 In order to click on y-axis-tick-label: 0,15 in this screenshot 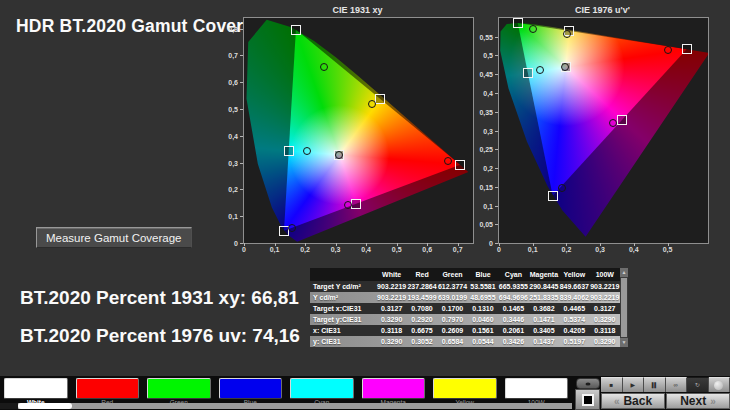, I will do `click(486, 186)`.